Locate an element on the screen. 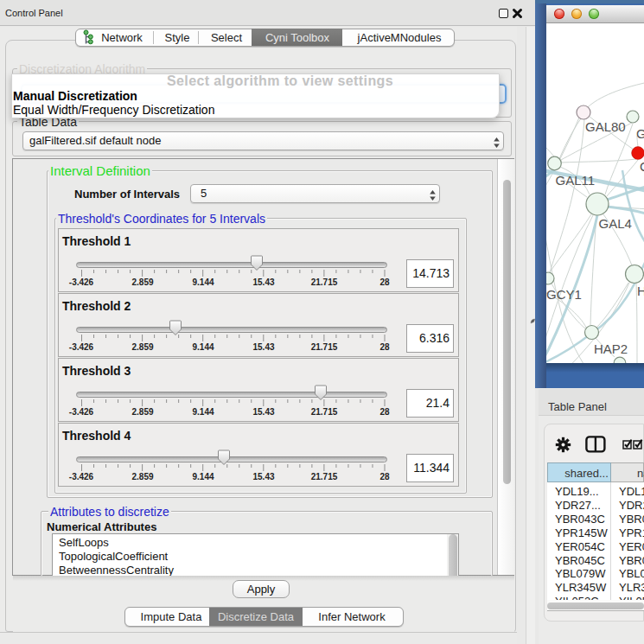 Image resolution: width=644 pixels, height=644 pixels. svg-text: GA is located at coordinates (640, 133).